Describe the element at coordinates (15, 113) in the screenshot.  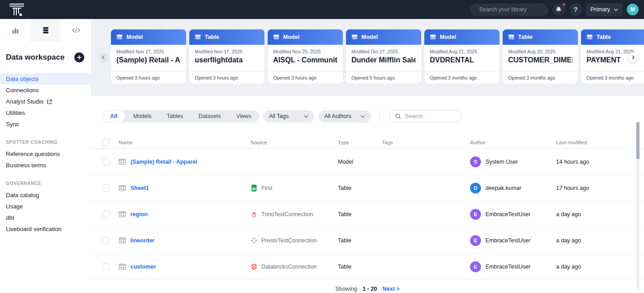
I see `sidebar-item-label: Utilities` at that location.